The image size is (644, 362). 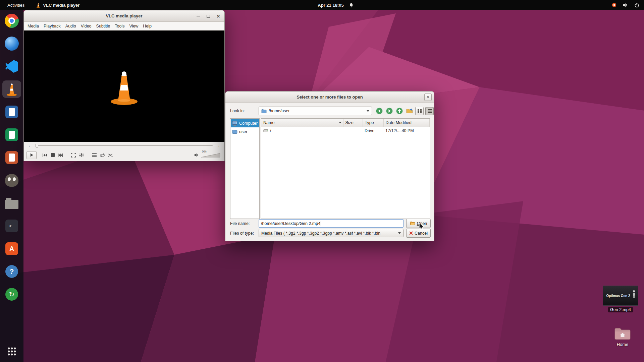 What do you see at coordinates (124, 86) in the screenshot?
I see `vlc-video-area` at bounding box center [124, 86].